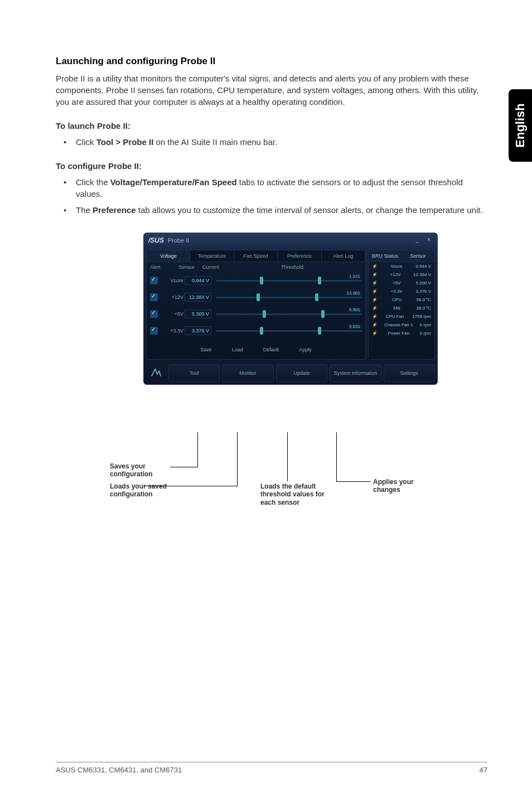 The height and width of the screenshot is (802, 532). Describe the element at coordinates (396, 283) in the screenshot. I see `status-name: +5V` at that location.